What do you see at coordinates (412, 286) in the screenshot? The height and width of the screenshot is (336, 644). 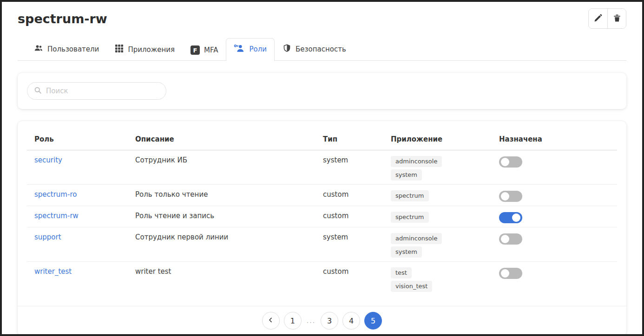 I see `app-badge: vision_test` at bounding box center [412, 286].